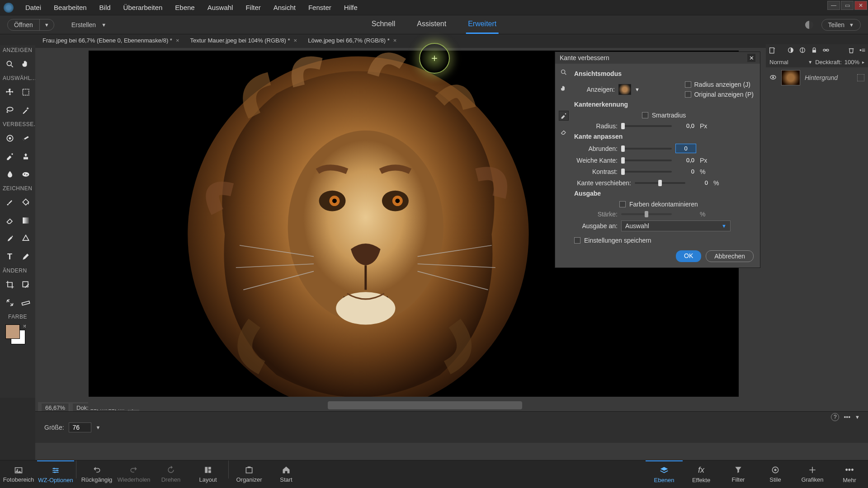  What do you see at coordinates (861, 78) in the screenshot?
I see `layer-lock-icon` at bounding box center [861, 78].